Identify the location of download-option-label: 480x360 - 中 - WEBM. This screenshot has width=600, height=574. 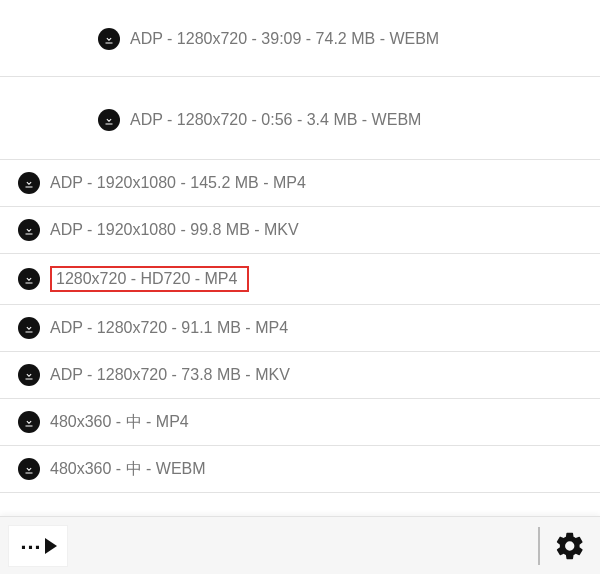
(128, 470).